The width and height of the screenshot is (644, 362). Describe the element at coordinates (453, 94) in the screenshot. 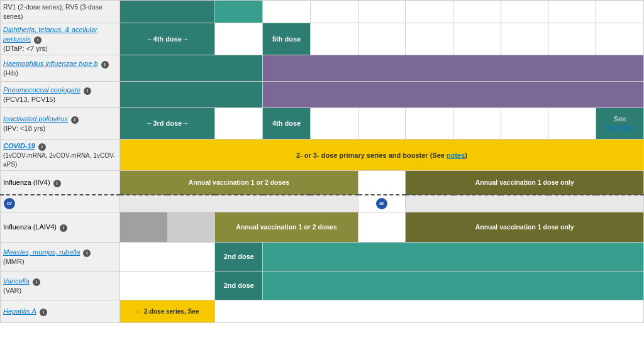

I see `pcv-cell2` at that location.